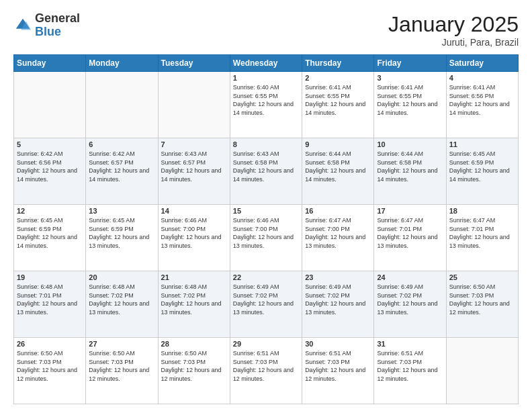 This screenshot has height=411, width=532. I want to click on calendar-cell: 24Sunrise: 6:49 AMSunset: 7:02 PMDayligh…, so click(410, 305).